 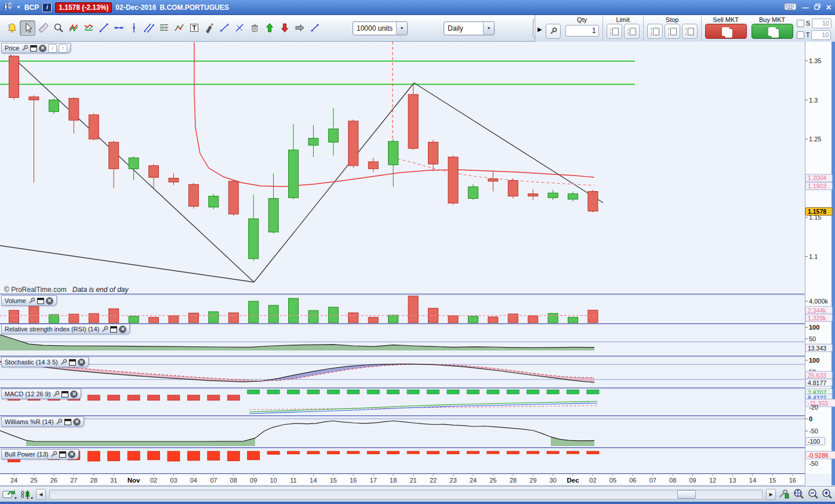 What do you see at coordinates (540, 29) in the screenshot?
I see `order-panel-collapse: ▶` at bounding box center [540, 29].